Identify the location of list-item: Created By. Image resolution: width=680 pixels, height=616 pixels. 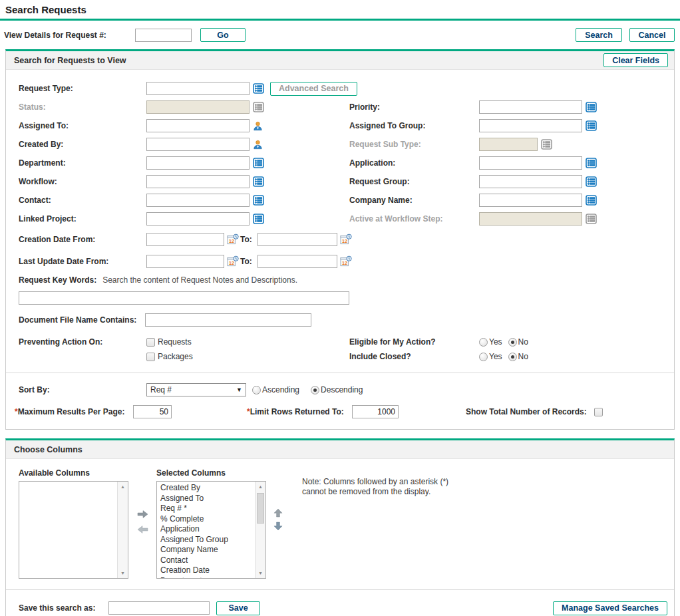
(206, 488).